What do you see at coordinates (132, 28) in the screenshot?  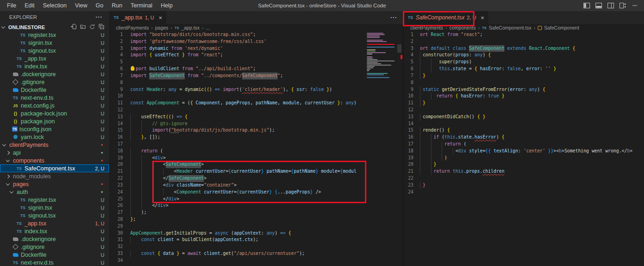 I see `breadcrumb-item: clientPayments` at bounding box center [132, 28].